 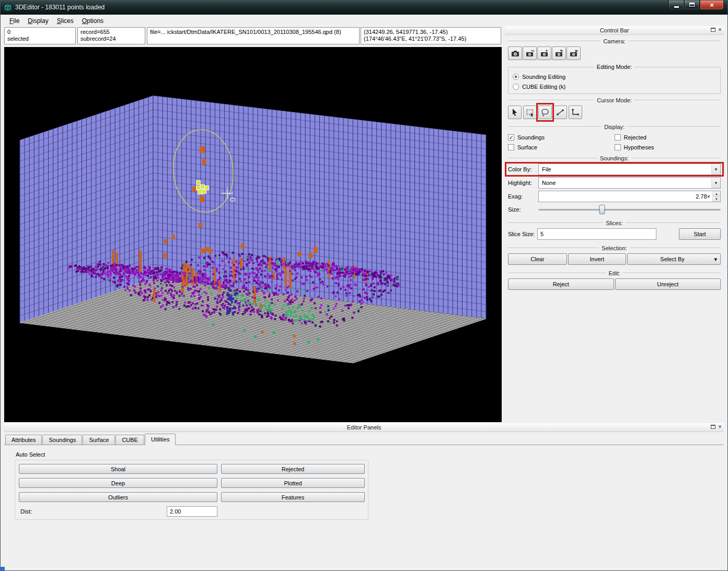 What do you see at coordinates (511, 138) in the screenshot?
I see `check-icon: ✓` at bounding box center [511, 138].